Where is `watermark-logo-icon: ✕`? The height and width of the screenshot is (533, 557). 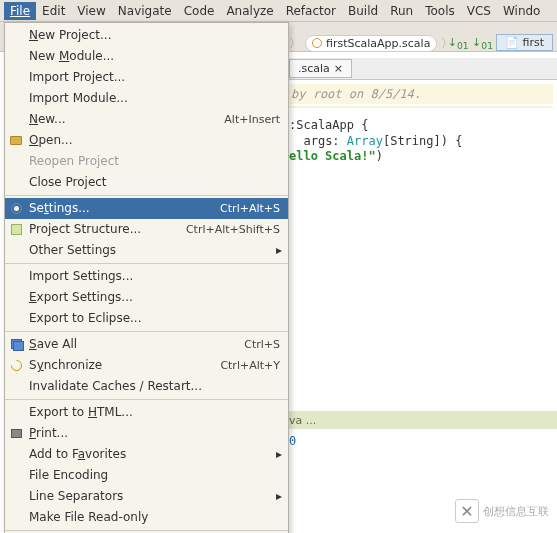 watermark-logo-icon: ✕ is located at coordinates (467, 511).